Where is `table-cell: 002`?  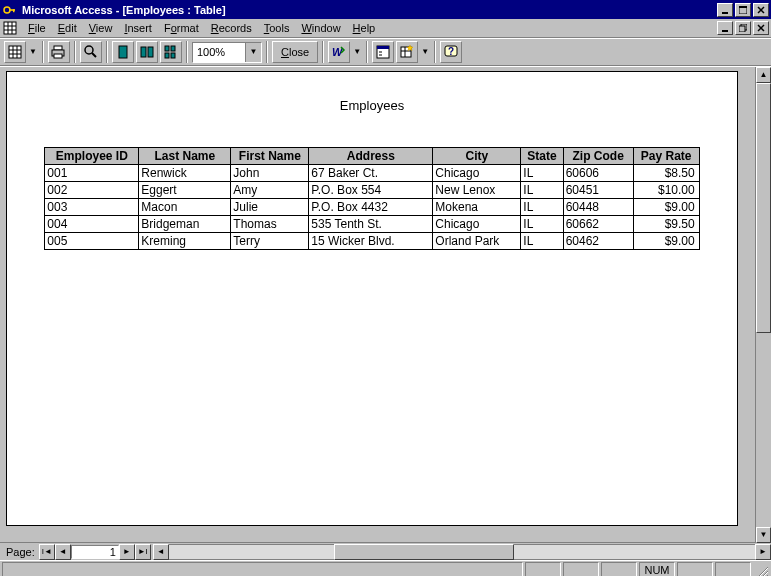
table-cell: 002 is located at coordinates (92, 190).